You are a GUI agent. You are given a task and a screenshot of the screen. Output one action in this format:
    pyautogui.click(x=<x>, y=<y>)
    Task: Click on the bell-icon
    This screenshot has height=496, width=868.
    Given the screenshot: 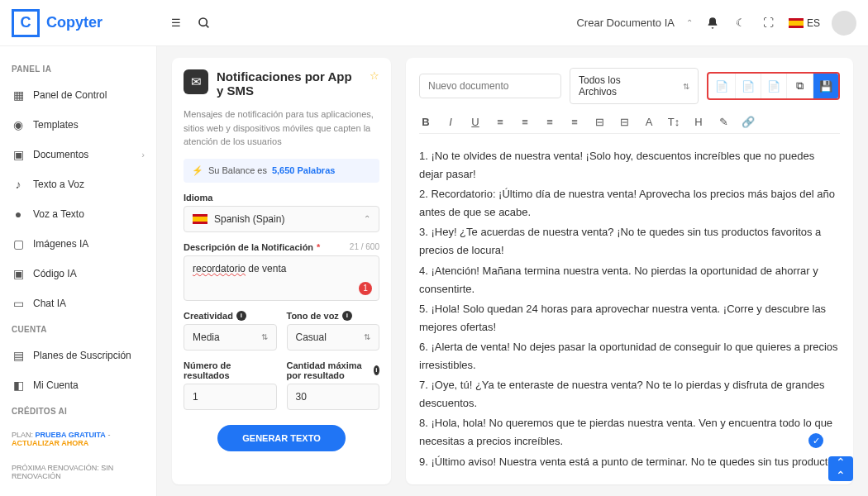 What is the action you would take?
    pyautogui.click(x=713, y=23)
    